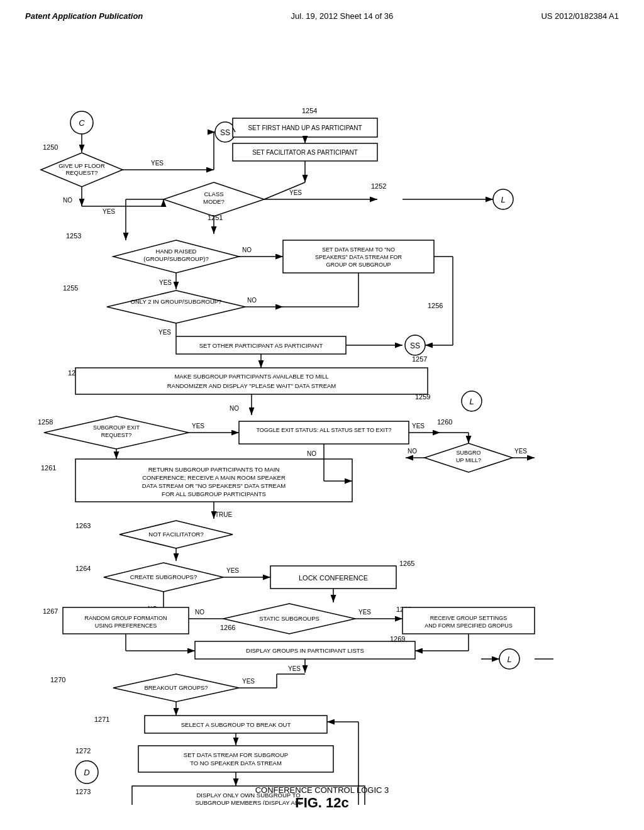  I want to click on svg-text:SET FIRST HAND UP AS PARTICIPA: SET FIRST HAND UP AS PARTICIPANT, so click(304, 128).